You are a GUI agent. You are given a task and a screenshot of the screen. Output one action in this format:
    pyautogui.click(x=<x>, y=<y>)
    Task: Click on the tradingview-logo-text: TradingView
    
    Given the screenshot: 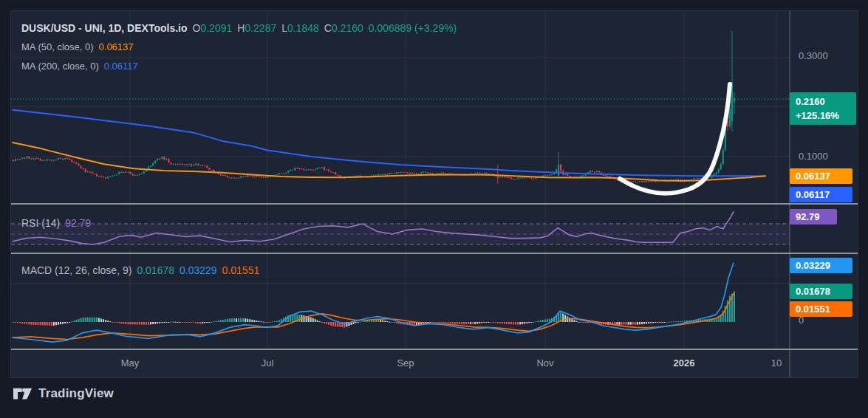 What is the action you would take?
    pyautogui.click(x=76, y=394)
    